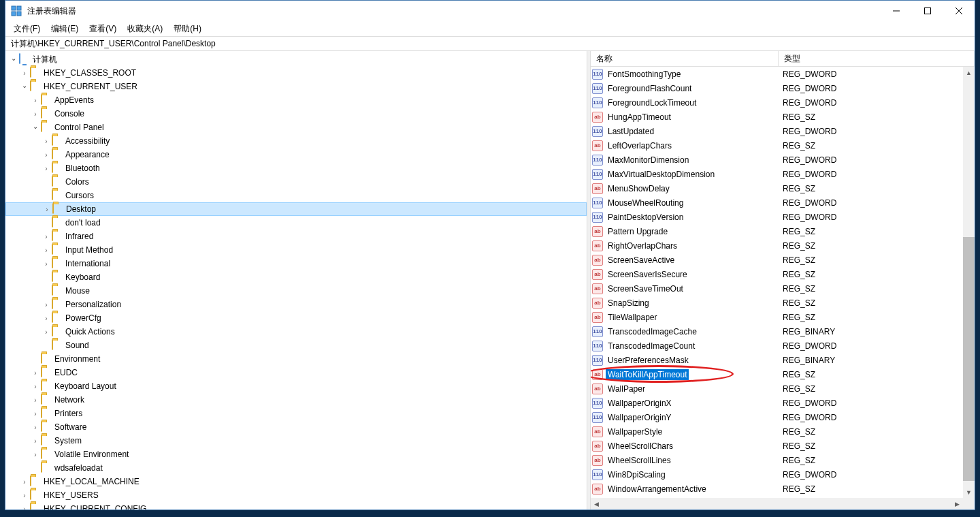 The width and height of the screenshot is (980, 517). Describe the element at coordinates (969, 359) in the screenshot. I see `vscroll-thumb` at that location.